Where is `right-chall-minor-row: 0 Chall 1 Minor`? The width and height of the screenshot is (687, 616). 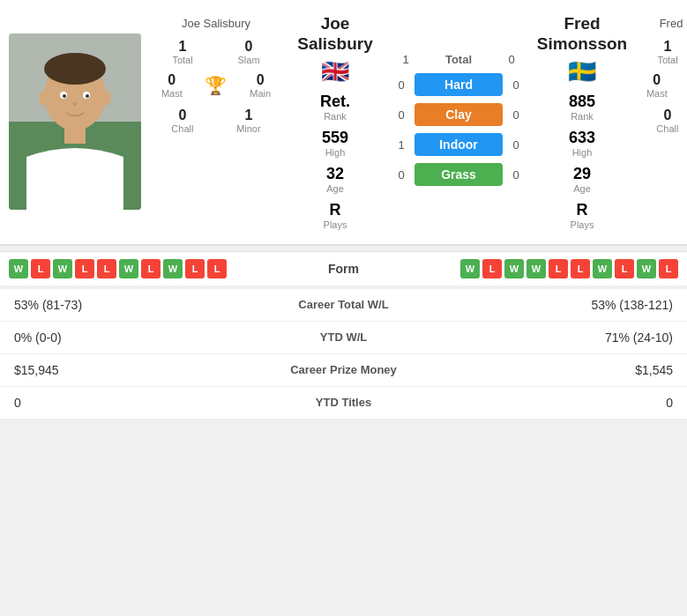
right-chall-minor-row: 0 Chall 1 Minor is located at coordinates (661, 121).